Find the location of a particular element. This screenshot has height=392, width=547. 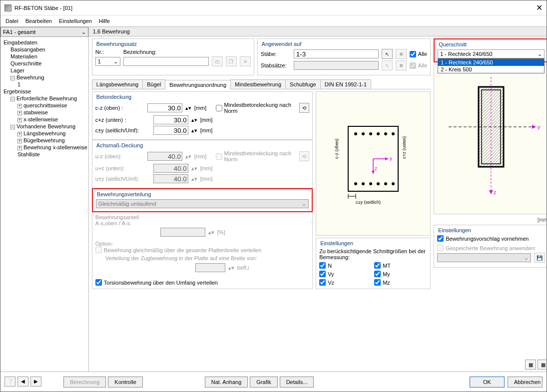

details-button: Details... is located at coordinates (297, 382).